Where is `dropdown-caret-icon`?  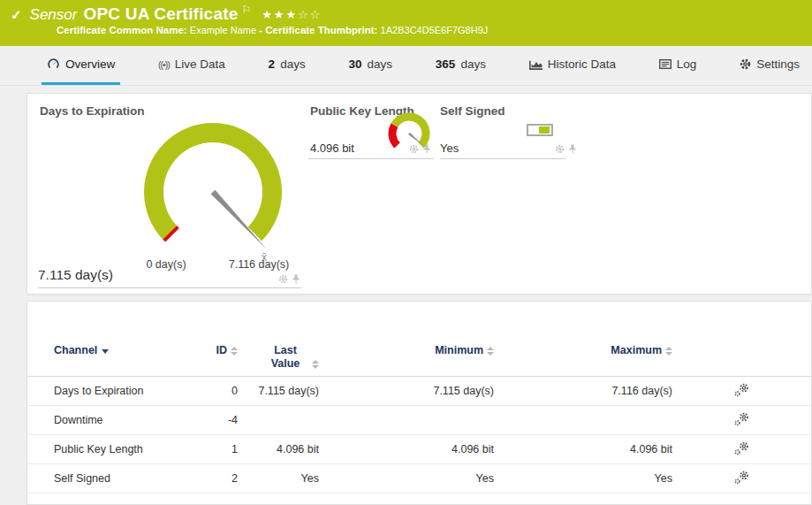
dropdown-caret-icon is located at coordinates (105, 352).